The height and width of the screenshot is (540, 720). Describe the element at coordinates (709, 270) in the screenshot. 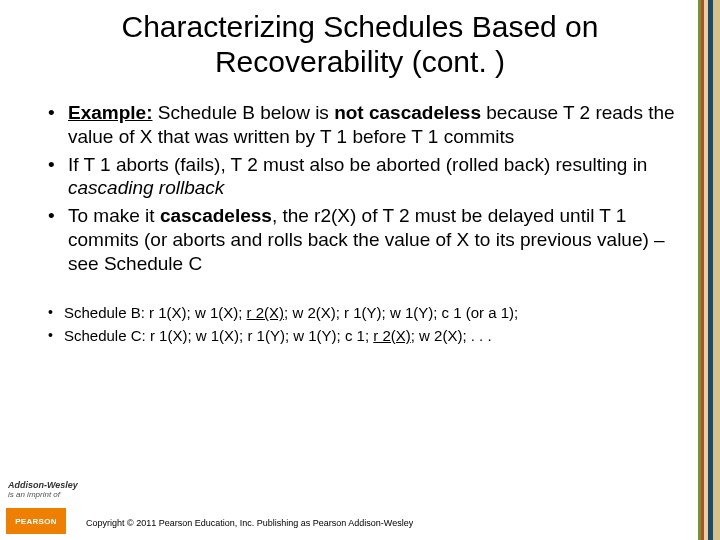

I see `decorative-side-stripes` at that location.